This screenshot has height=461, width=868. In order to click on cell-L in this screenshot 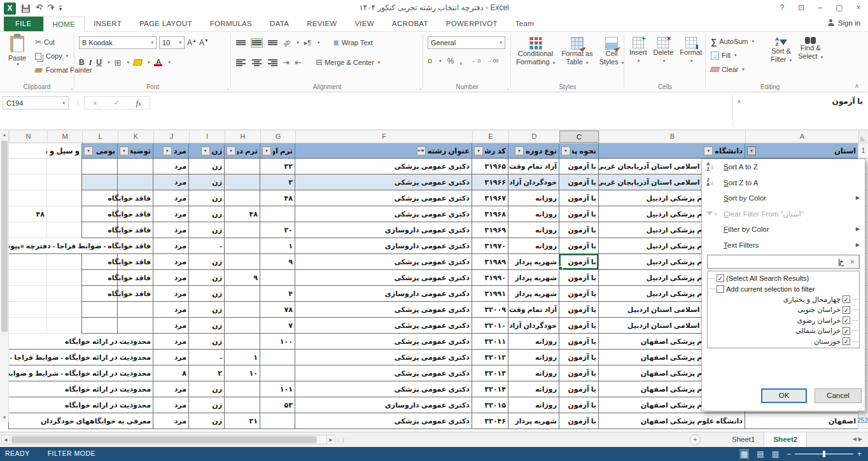, I will do `click(99, 294)`.